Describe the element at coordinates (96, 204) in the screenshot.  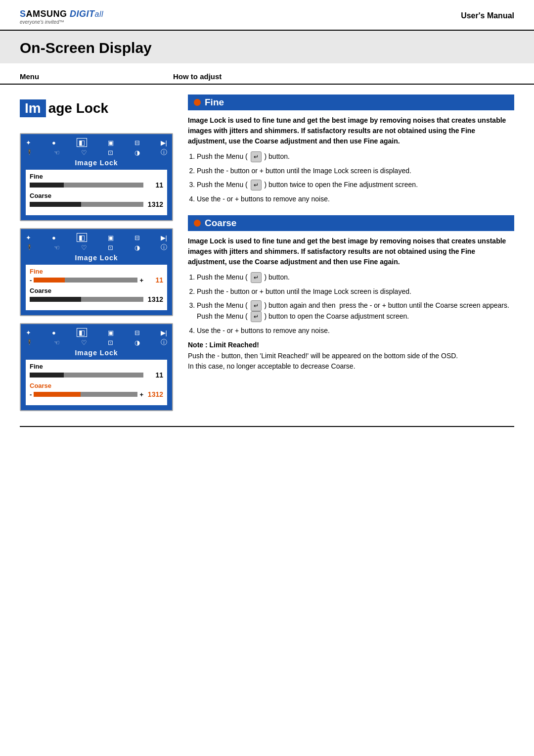
I see `osd-coarse-bar-row-1: 1312` at that location.